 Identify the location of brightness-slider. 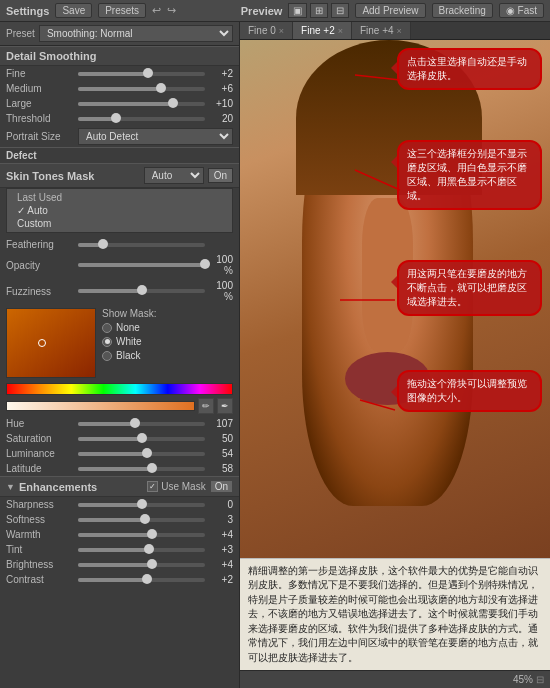
(142, 565).